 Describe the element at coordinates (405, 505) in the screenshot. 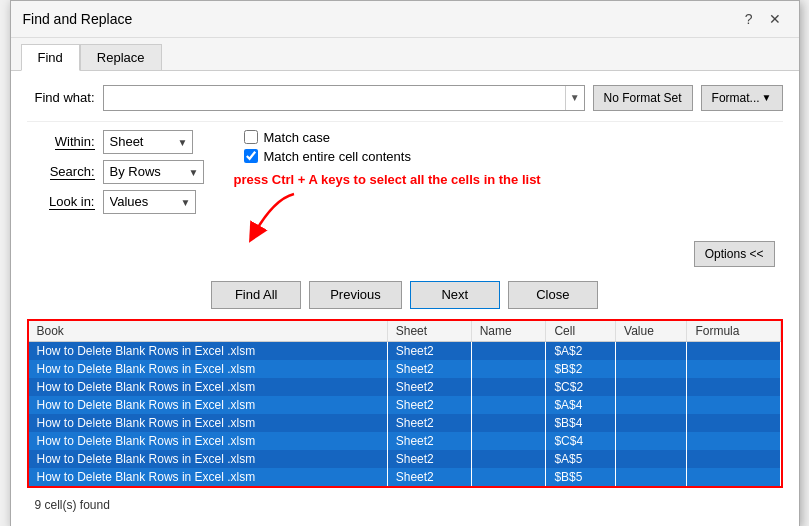

I see `status-bar: 9 cell(s) found` at that location.